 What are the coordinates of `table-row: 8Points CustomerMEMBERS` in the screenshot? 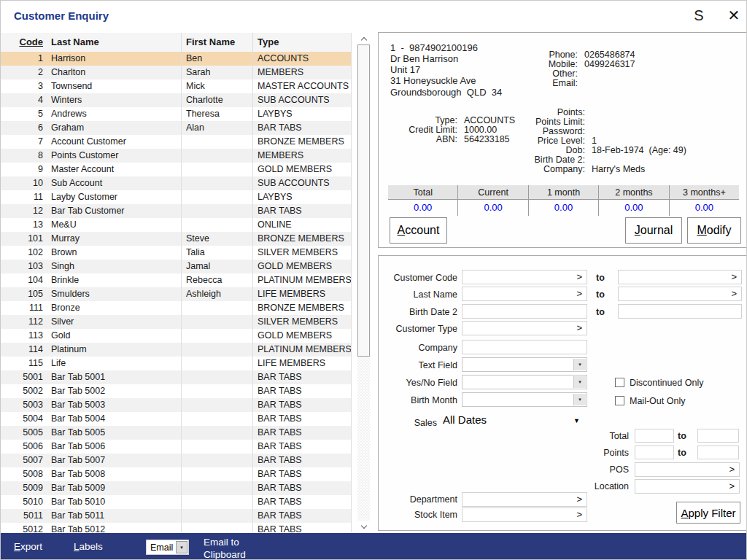 It's located at (177, 156).